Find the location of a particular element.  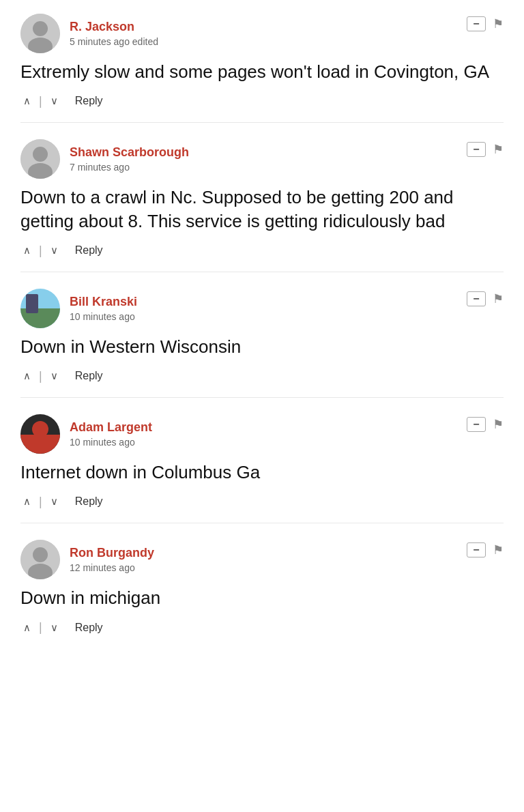

author-info: Ron Burgandy 12 minutes ago is located at coordinates (112, 560).